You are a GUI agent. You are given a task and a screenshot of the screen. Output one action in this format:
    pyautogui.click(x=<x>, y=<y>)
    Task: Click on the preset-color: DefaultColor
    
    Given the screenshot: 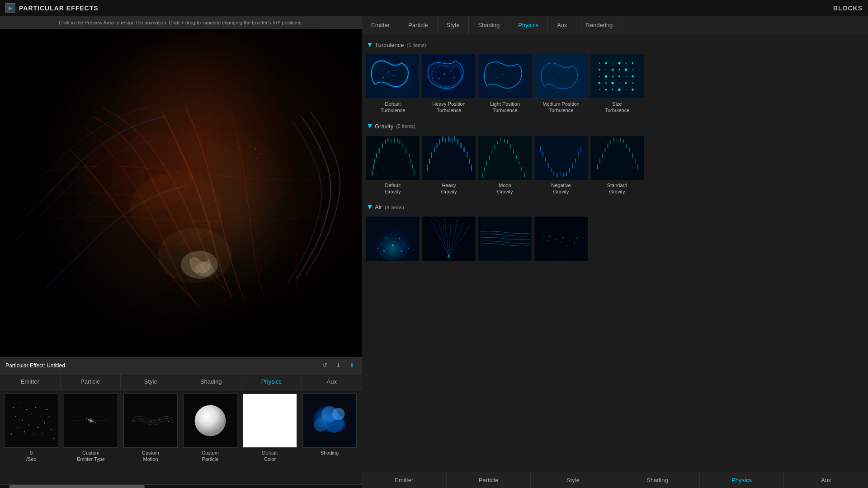 What is the action you would take?
    pyautogui.click(x=270, y=428)
    